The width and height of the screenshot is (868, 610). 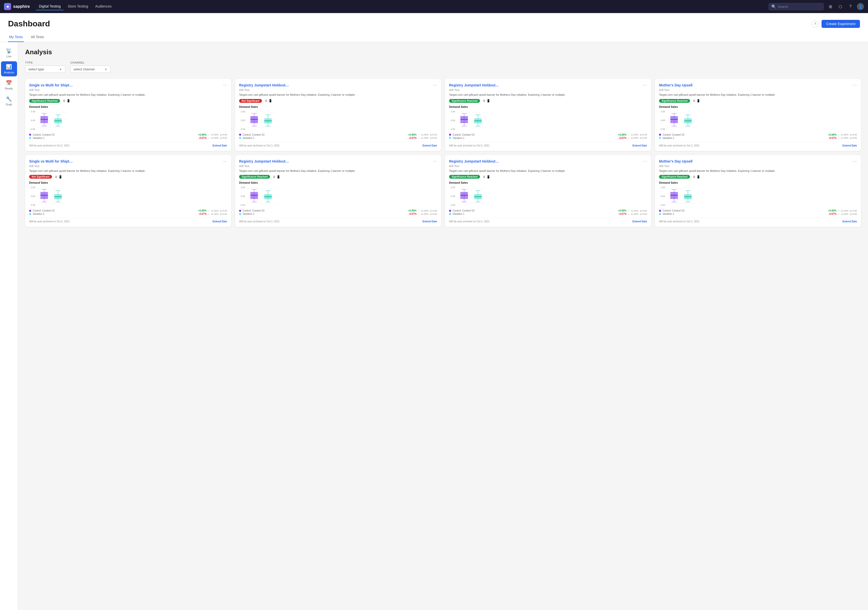 I want to click on sidebar-item-draft: 🔧 Draft, so click(x=9, y=101).